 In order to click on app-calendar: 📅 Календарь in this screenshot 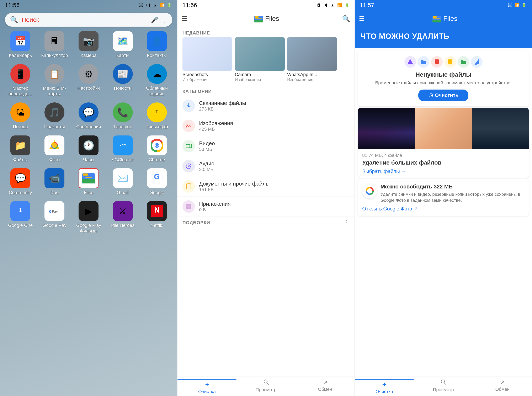, I will do `click(20, 45)`.